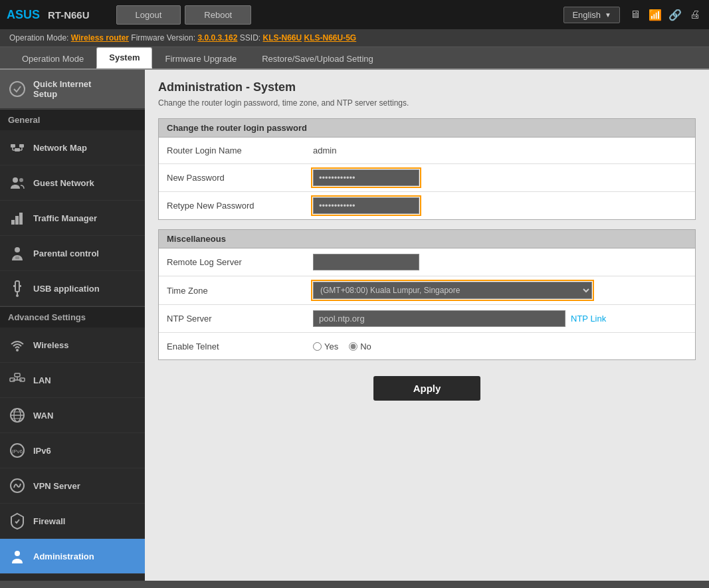  Describe the element at coordinates (427, 88) in the screenshot. I see `page-title: Administration - System` at that location.